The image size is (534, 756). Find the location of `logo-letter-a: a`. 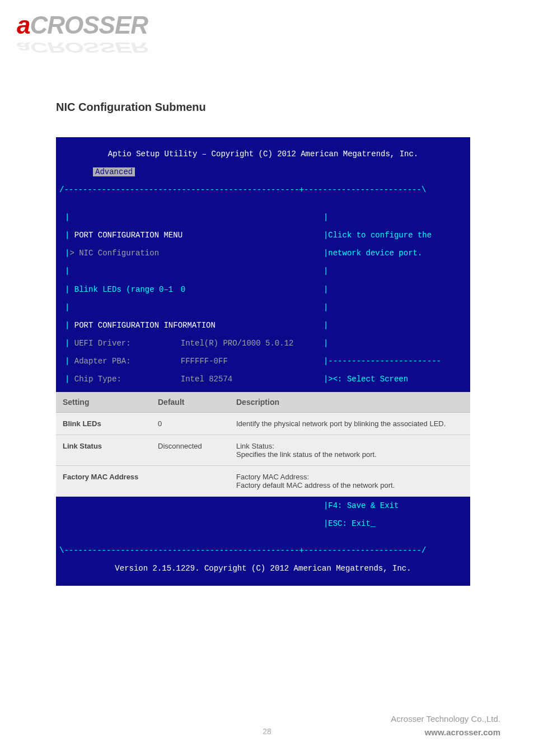

logo-letter-a: a is located at coordinates (24, 25).